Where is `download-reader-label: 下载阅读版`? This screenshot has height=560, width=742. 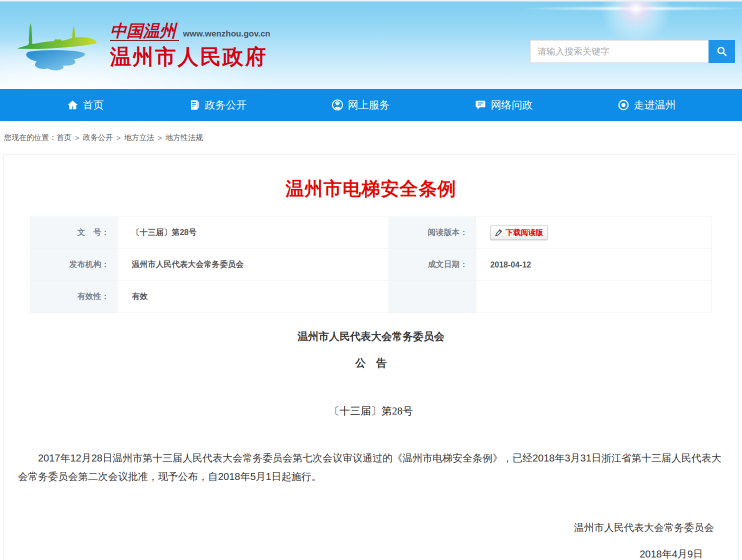
download-reader-label: 下载阅读版 is located at coordinates (524, 233).